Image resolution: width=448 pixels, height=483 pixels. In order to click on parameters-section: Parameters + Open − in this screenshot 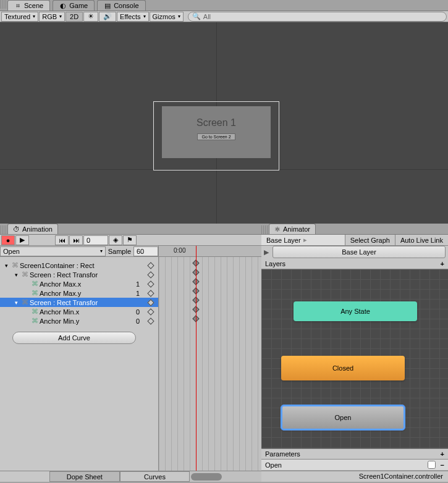, I will do `click(355, 460)`.